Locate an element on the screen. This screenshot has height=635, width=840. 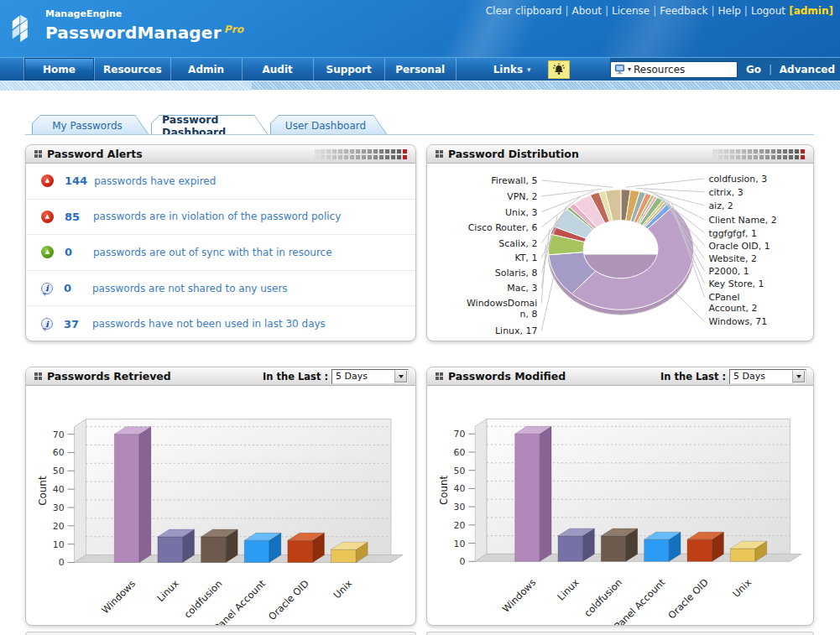
top-link-clear-clipboard: Clear clipboard is located at coordinates (524, 11).